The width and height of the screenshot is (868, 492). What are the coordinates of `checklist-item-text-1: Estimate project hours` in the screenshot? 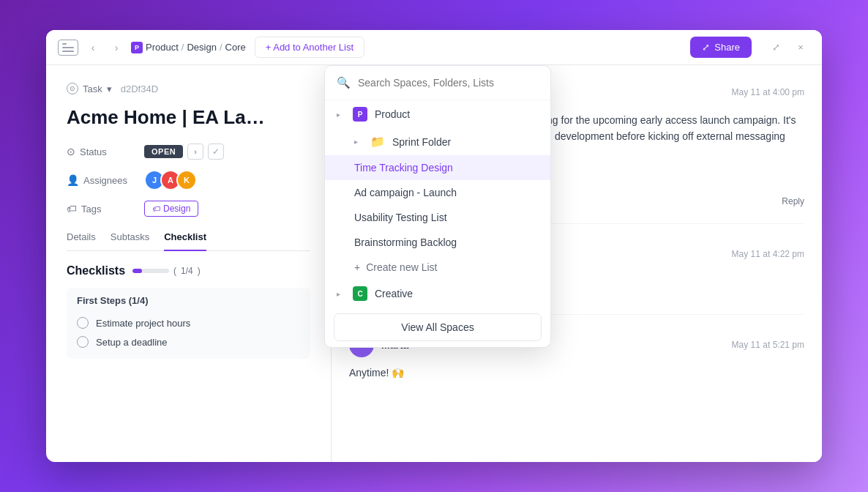 It's located at (143, 324).